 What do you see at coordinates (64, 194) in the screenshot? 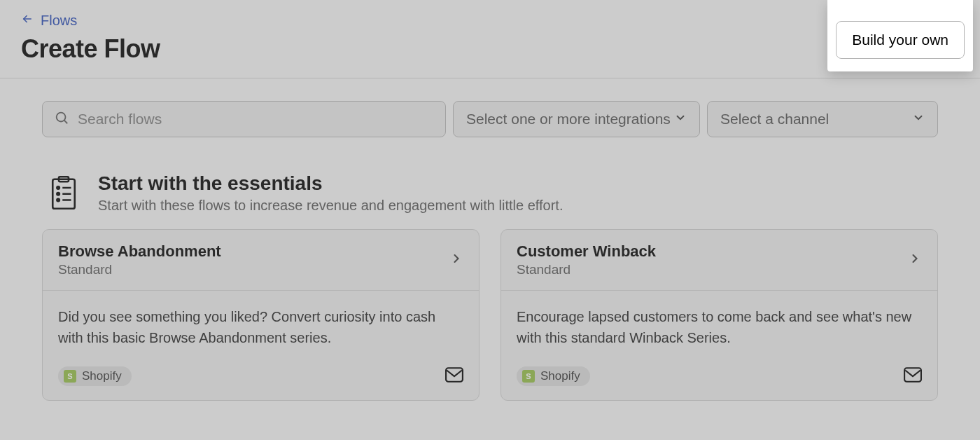
I see `clipboard-list-icon` at bounding box center [64, 194].